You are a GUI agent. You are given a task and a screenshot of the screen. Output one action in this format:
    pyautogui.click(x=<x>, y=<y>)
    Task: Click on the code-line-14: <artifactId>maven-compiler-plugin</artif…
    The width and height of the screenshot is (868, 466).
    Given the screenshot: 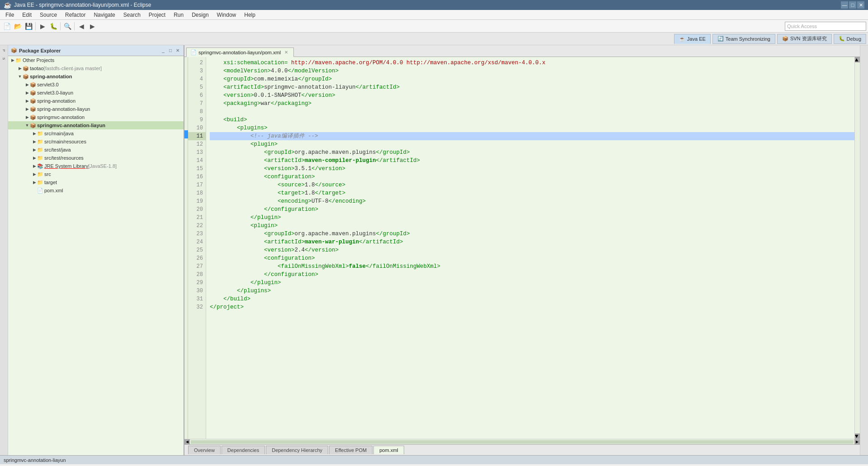 What is the action you would take?
    pyautogui.click(x=532, y=161)
    